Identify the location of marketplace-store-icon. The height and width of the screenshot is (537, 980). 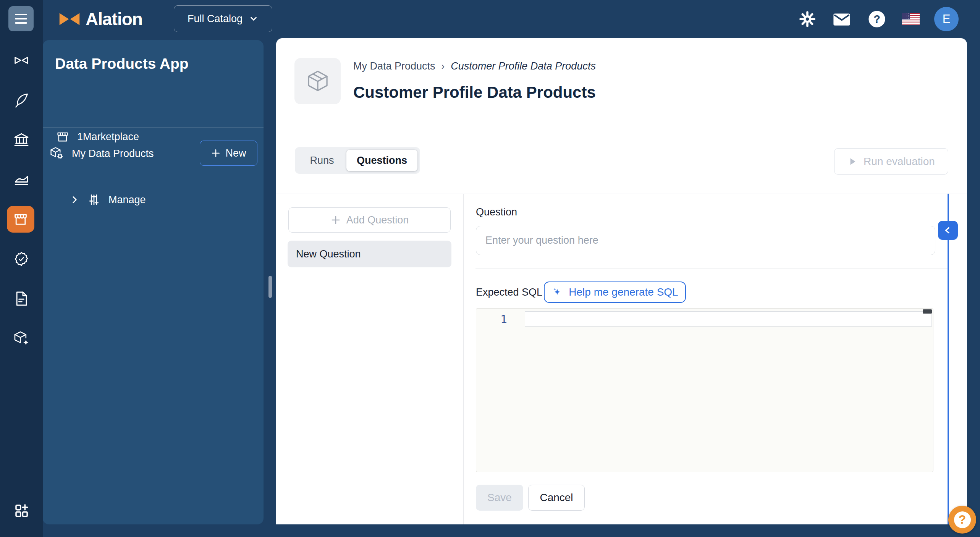
(21, 219).